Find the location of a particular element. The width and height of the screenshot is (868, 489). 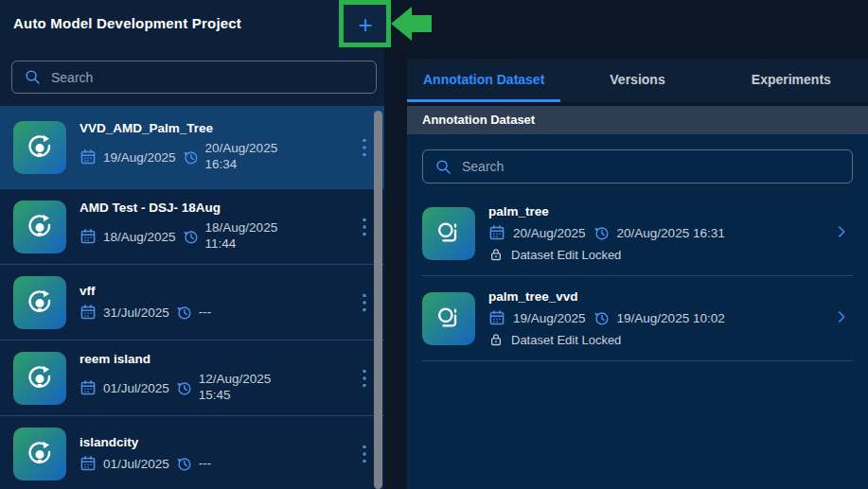

dataset-created-date: 20/Aug/2025 is located at coordinates (549, 233).